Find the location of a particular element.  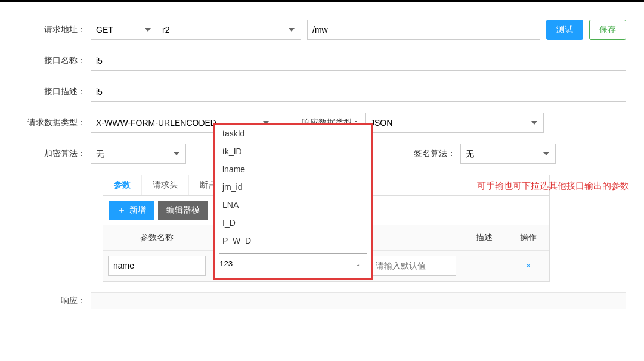

http-method-select: GET is located at coordinates (124, 30).